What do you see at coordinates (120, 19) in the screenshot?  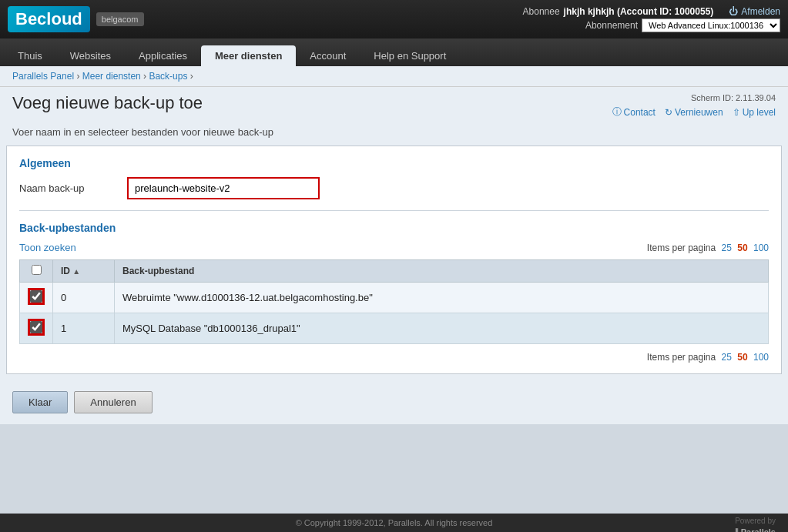 I see `partner-logo: belgacom` at bounding box center [120, 19].